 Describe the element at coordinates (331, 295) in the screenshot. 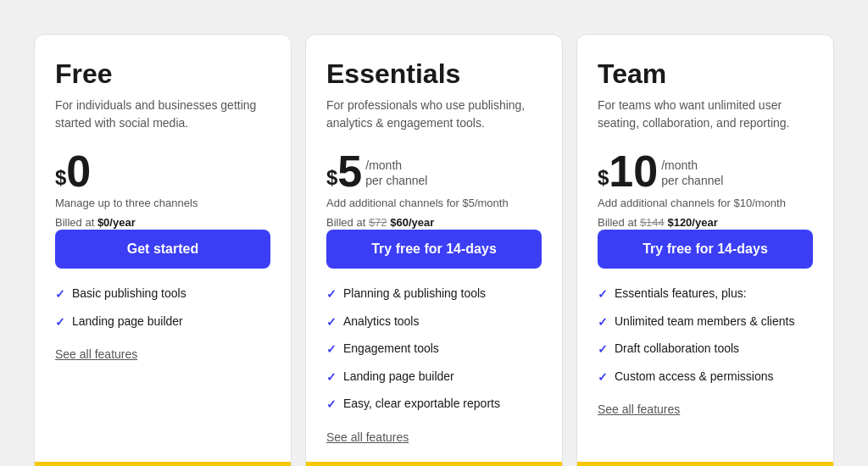

I see `check-icon-essentials-0: ✓` at that location.